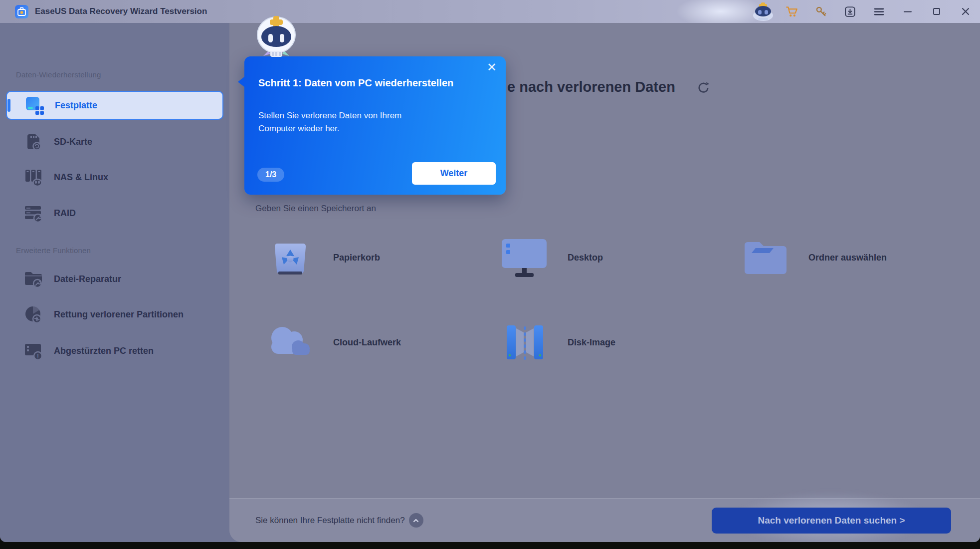 This screenshot has width=980, height=549. What do you see at coordinates (316, 209) in the screenshot?
I see `location-prompt: Geben Sie einen Speicherort an` at bounding box center [316, 209].